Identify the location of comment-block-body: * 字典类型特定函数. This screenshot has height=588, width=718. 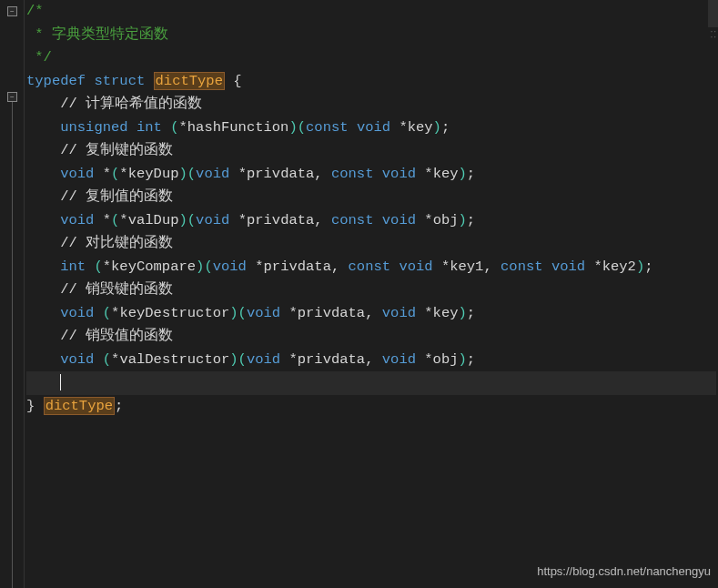
(97, 35).